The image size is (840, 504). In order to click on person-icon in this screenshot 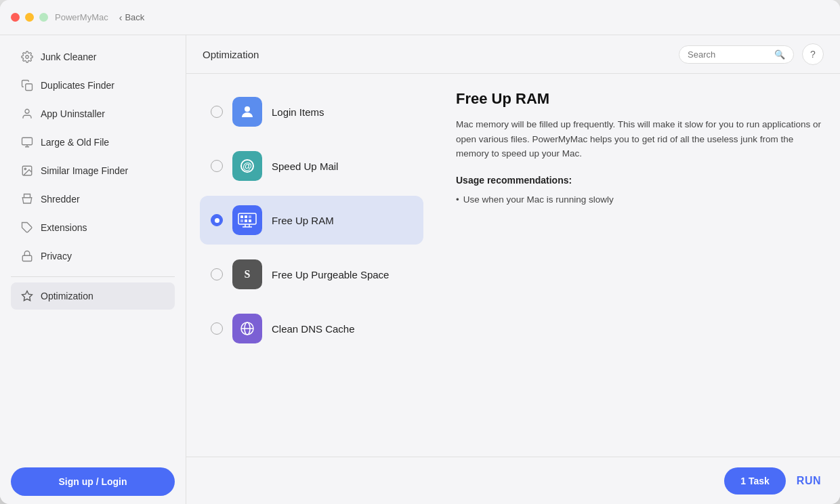, I will do `click(27, 114)`.